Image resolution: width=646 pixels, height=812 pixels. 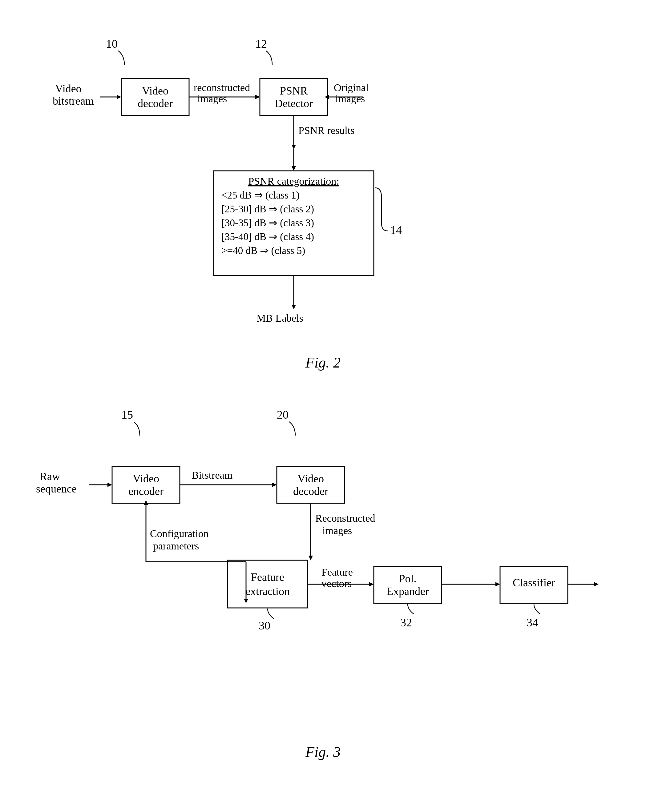 What do you see at coordinates (294, 181) in the screenshot?
I see `fig2-cat-title: PSNR categorization:` at bounding box center [294, 181].